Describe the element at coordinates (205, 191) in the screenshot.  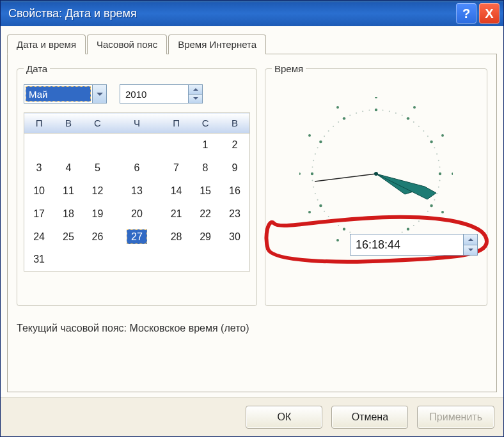
I see `calendar-cell: 15` at that location.